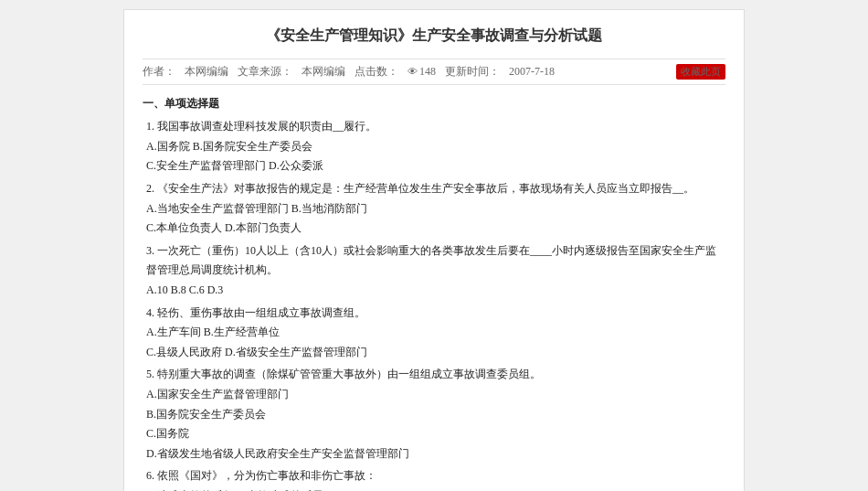 The width and height of the screenshot is (868, 491). What do you see at coordinates (150, 126) in the screenshot?
I see `q1-num: 1.` at bounding box center [150, 126].